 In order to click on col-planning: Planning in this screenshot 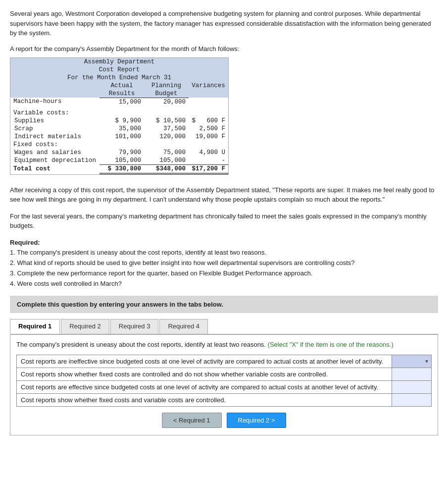, I will do `click(166, 86)`.